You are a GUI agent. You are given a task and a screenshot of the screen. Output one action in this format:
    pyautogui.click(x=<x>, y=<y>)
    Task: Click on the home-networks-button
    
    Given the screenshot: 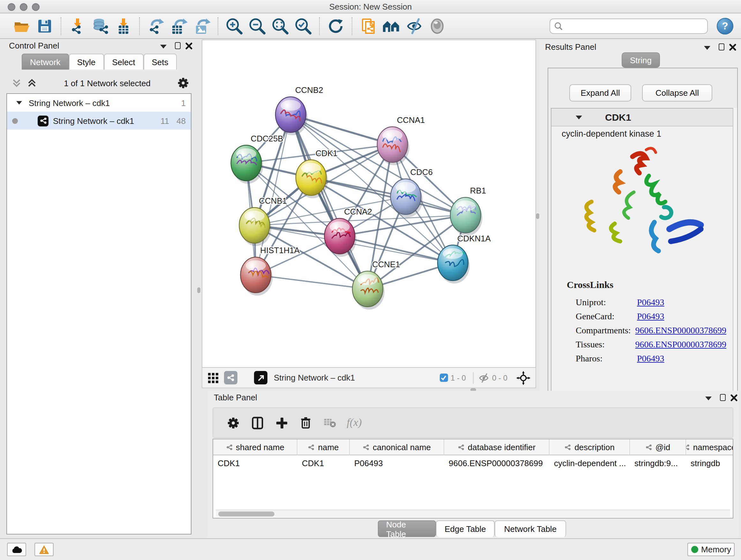 What is the action you would take?
    pyautogui.click(x=391, y=26)
    